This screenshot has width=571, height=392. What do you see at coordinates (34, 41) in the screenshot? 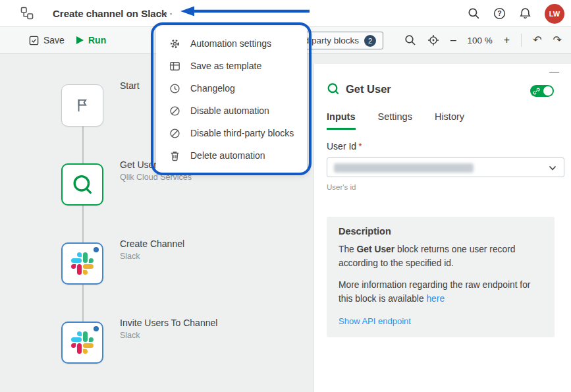
I see `save-icon` at bounding box center [34, 41].